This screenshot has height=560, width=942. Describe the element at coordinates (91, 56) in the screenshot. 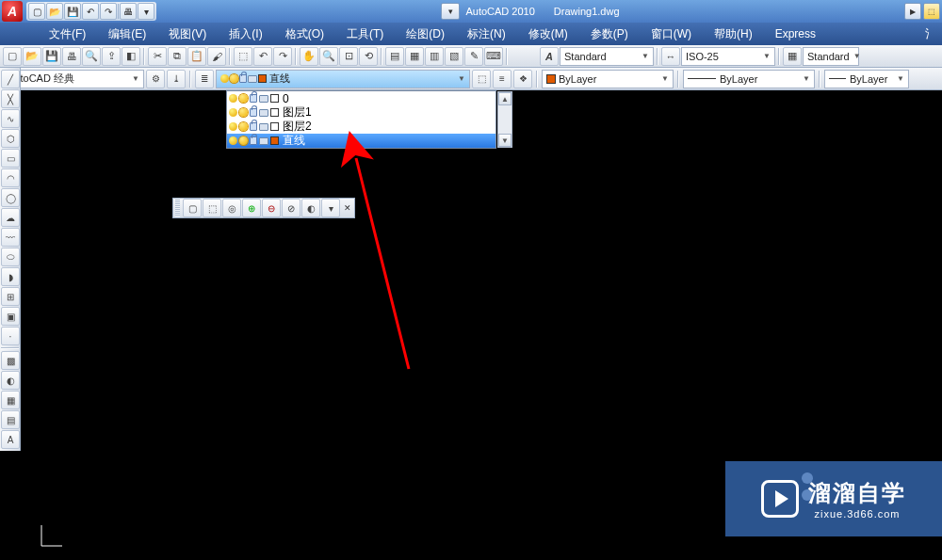

I see `std-preview-icon: 🔍` at that location.